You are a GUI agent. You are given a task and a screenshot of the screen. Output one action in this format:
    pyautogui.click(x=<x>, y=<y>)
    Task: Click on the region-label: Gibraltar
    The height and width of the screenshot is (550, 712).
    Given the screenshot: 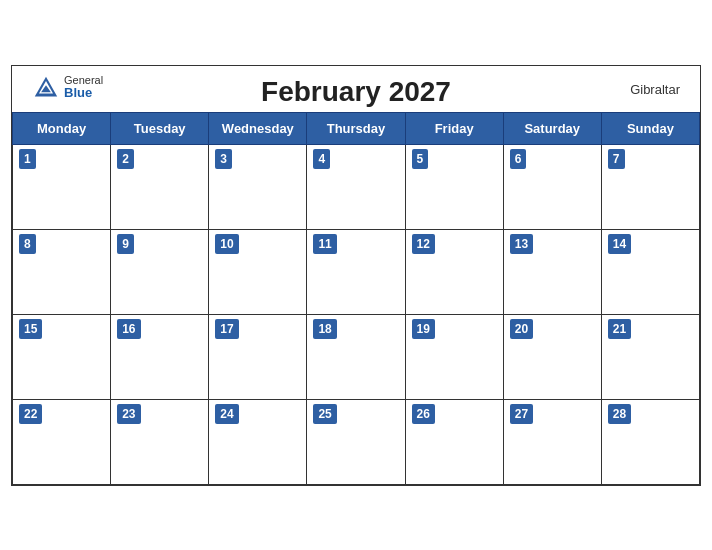 What is the action you would take?
    pyautogui.click(x=655, y=90)
    